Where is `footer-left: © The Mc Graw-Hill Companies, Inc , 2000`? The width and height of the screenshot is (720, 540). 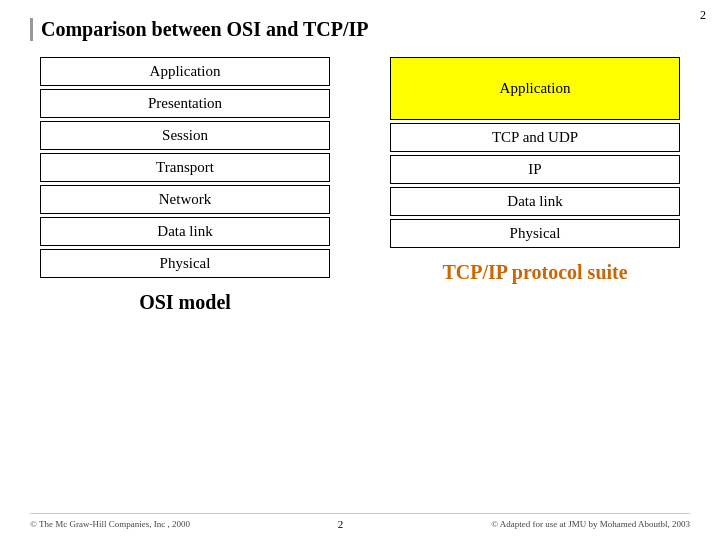
footer-left: © The Mc Graw-Hill Companies, Inc , 2000 is located at coordinates (110, 524).